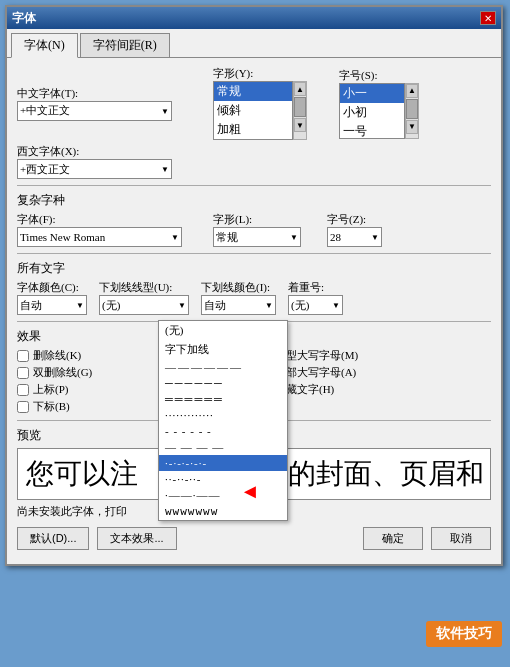 The height and width of the screenshot is (667, 510). What do you see at coordinates (393, 538) in the screenshot?
I see `ok-button: 确定` at bounding box center [393, 538].